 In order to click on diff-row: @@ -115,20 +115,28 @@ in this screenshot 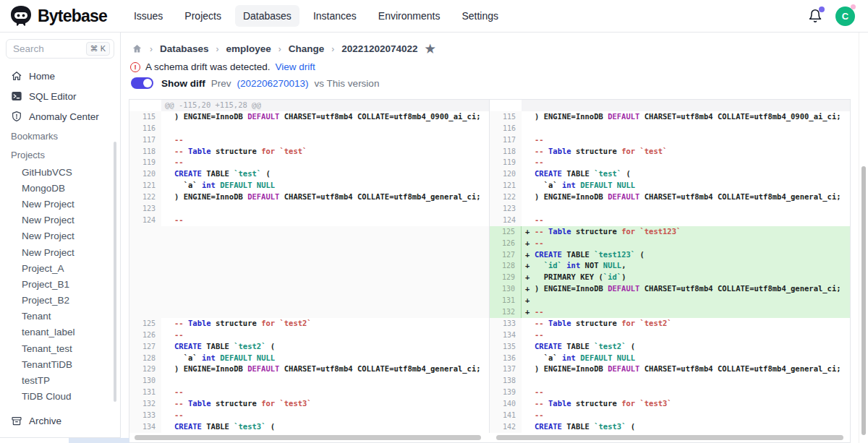, I will do `click(490, 106)`.